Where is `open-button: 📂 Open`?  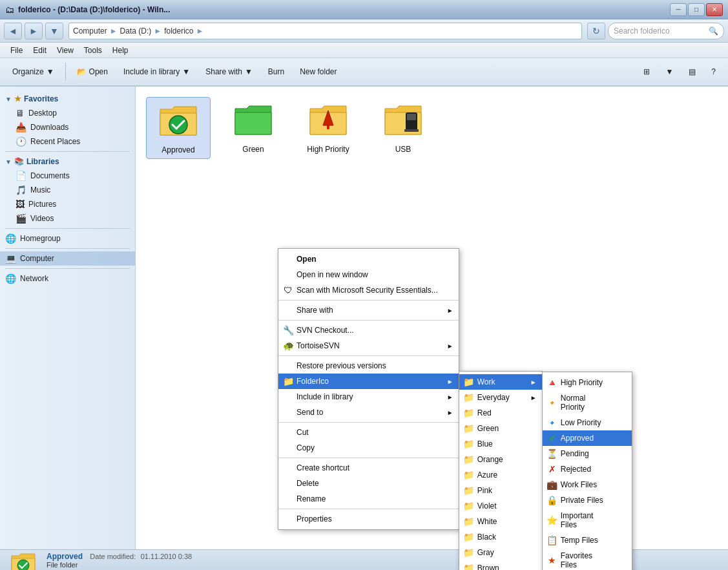
open-button: 📂 Open is located at coordinates (92, 72).